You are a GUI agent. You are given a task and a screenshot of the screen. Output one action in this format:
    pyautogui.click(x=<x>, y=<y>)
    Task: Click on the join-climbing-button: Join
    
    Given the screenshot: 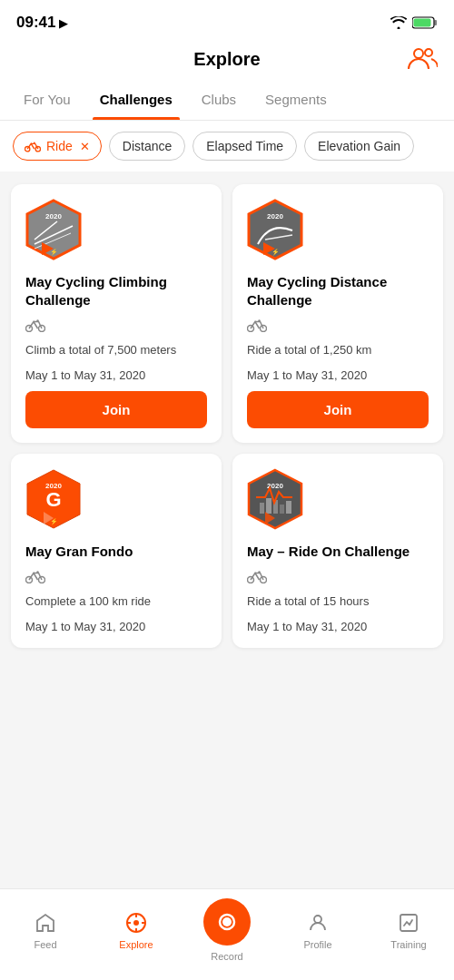 What is the action you would take?
    pyautogui.click(x=116, y=410)
    